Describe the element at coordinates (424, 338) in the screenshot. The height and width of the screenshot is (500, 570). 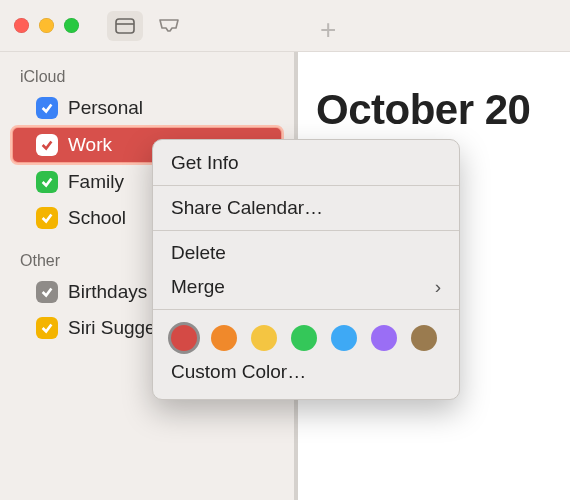
I see `swatch-brown` at that location.